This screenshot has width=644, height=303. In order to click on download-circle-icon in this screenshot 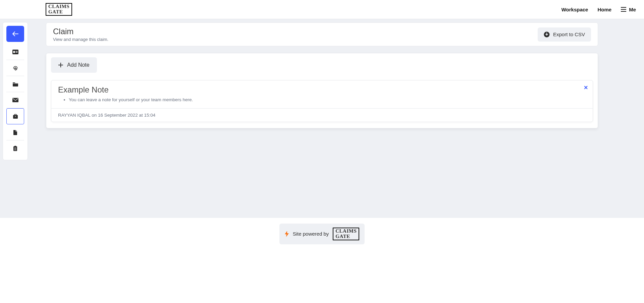, I will do `click(547, 35)`.